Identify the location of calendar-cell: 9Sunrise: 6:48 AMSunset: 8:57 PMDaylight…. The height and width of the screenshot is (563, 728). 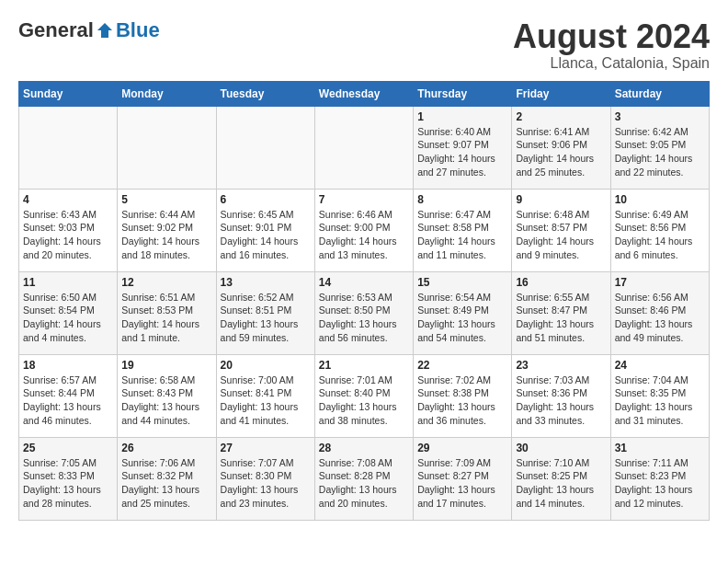
(561, 230).